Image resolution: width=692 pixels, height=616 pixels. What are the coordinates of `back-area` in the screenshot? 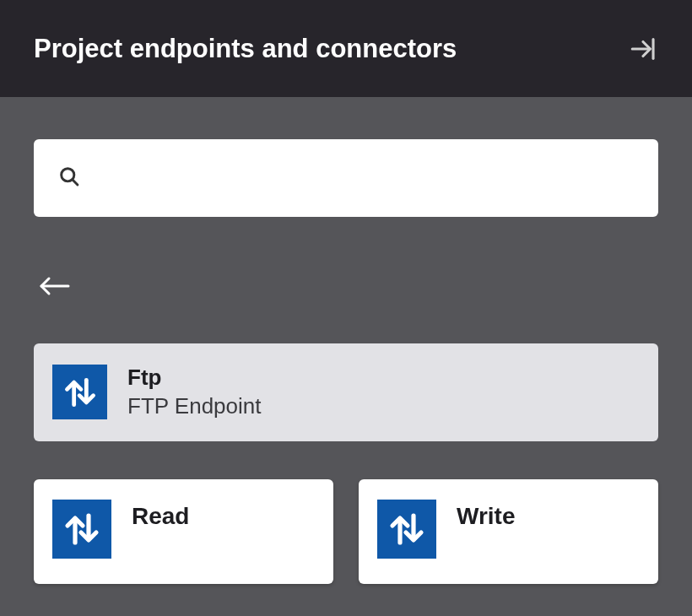 It's located at (346, 288).